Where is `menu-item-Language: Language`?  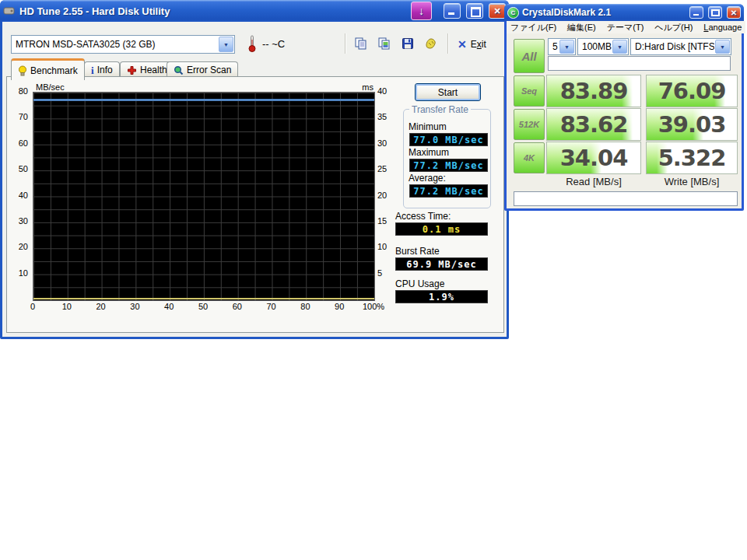
menu-item-Language: Language is located at coordinates (722, 27).